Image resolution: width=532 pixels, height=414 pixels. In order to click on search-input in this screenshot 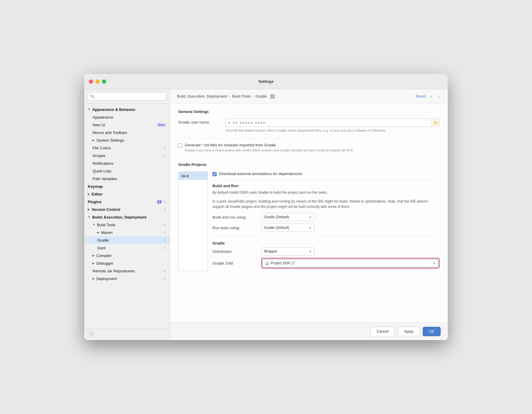, I will do `click(127, 96)`.